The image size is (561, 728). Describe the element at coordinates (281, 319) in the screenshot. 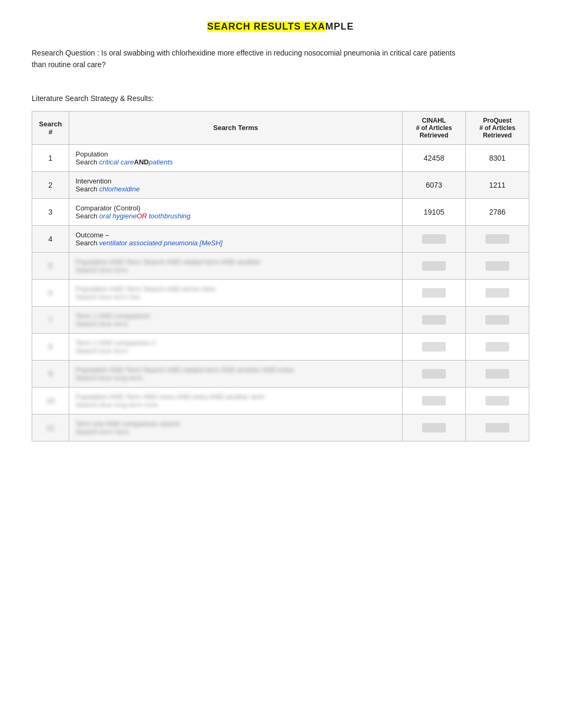

I see `table-row: 7 Term 1 AND comparison Search blue term` at that location.